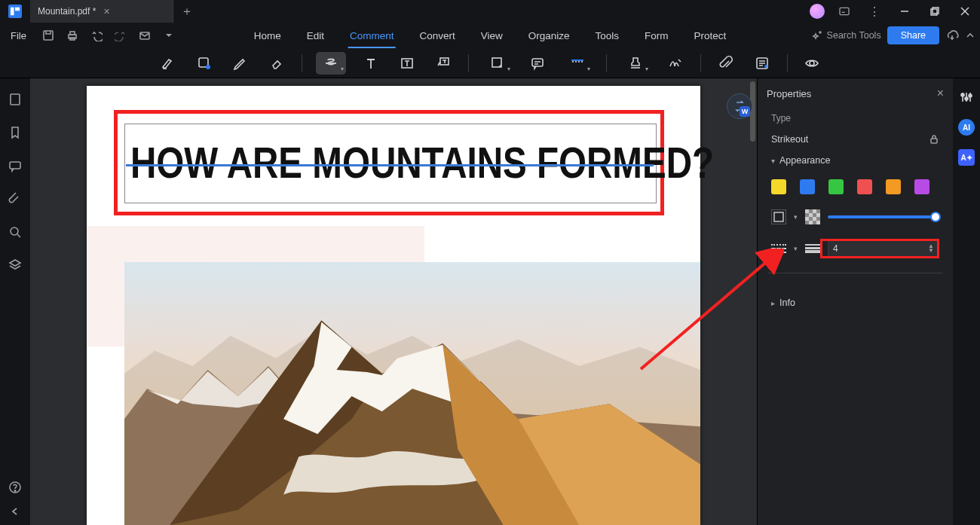 The image size is (980, 525). I want to click on callout-icon, so click(443, 63).